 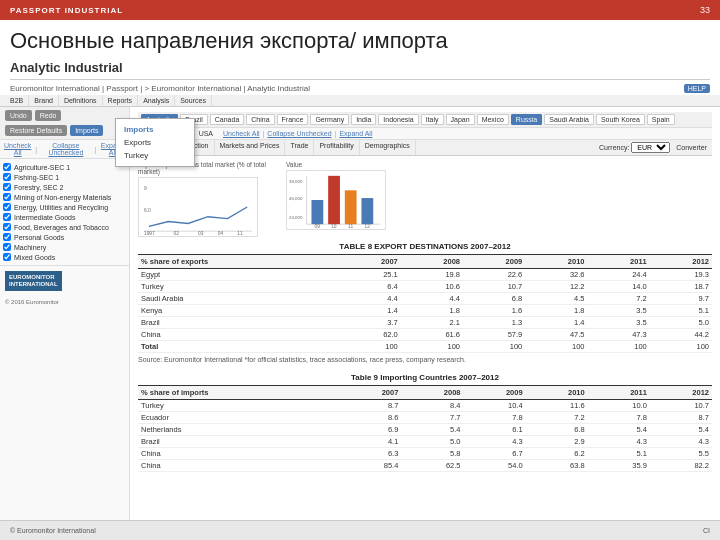 I want to click on left-sidebar: Undo Redo Restore Defaults Imports Impor…, so click(x=65, y=324).